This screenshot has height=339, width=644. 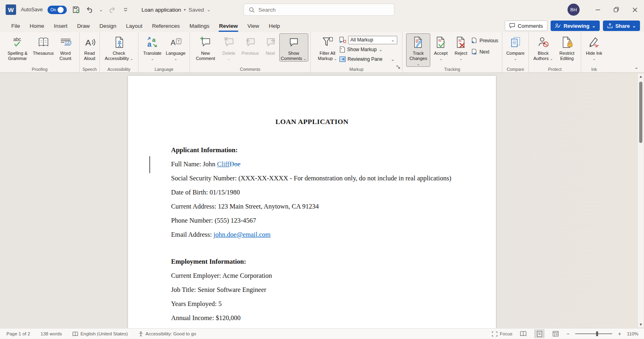 What do you see at coordinates (539, 334) in the screenshot?
I see `print-layout-view-button` at bounding box center [539, 334].